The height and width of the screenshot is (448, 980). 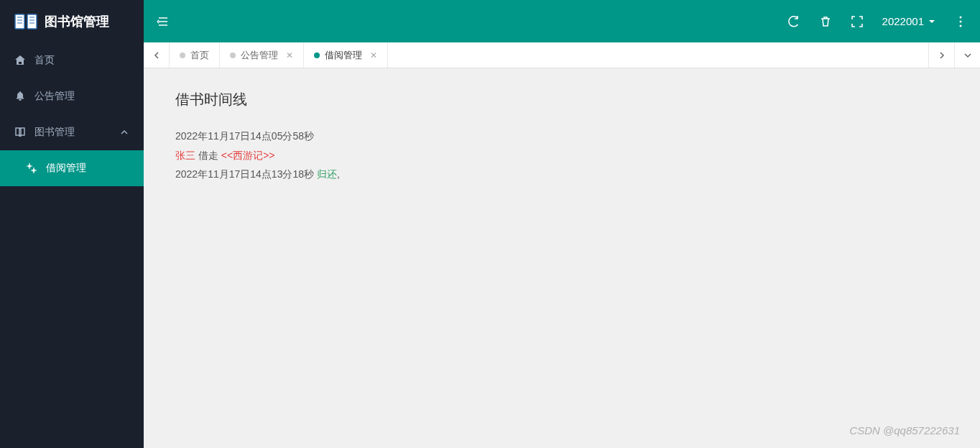 What do you see at coordinates (72, 224) in the screenshot?
I see `sidebar: 图书馆管理 首页 公告管理 图书管理` at bounding box center [72, 224].